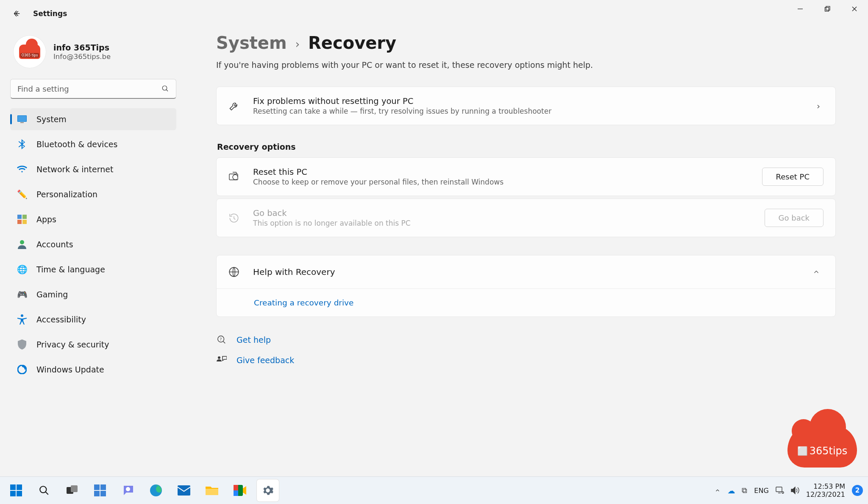  Describe the element at coordinates (252, 43) in the screenshot. I see `breadcrumb-parent: System` at that location.